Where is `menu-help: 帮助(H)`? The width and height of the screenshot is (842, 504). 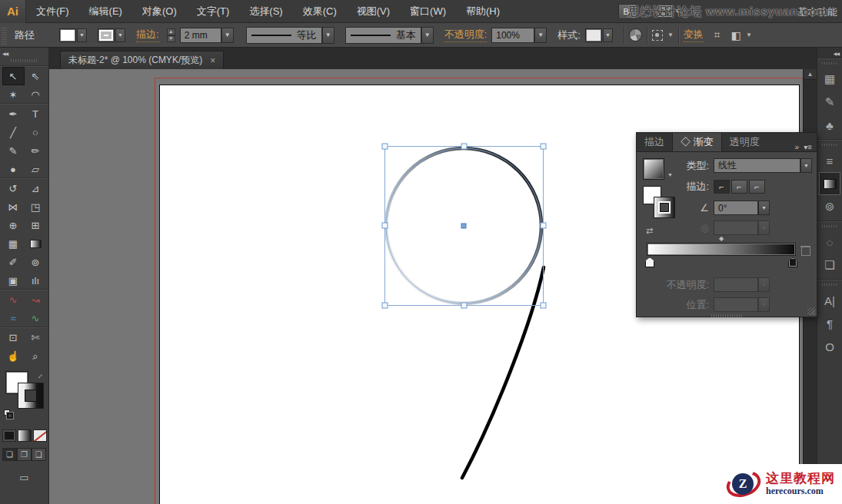 menu-help: 帮助(H) is located at coordinates (483, 12).